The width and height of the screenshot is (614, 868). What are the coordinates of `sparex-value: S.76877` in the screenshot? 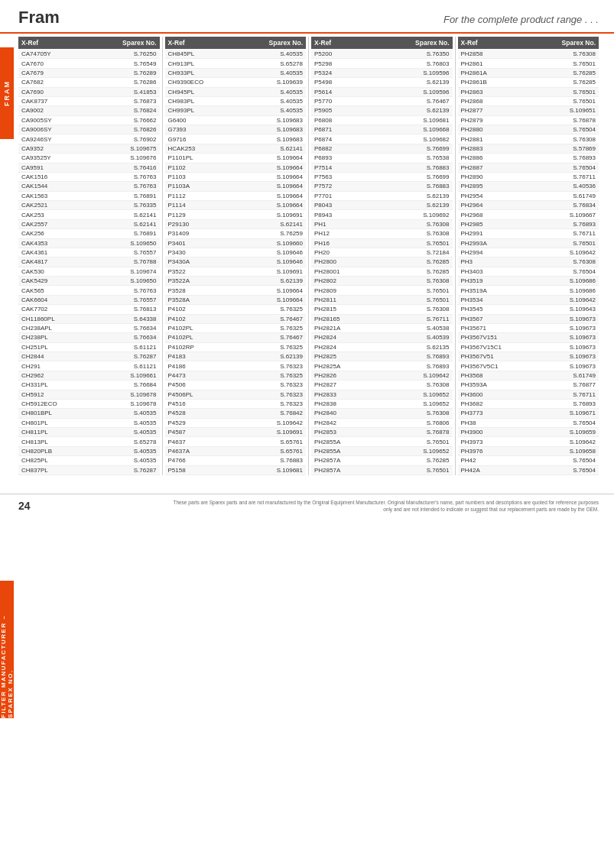 It's located at (565, 385).